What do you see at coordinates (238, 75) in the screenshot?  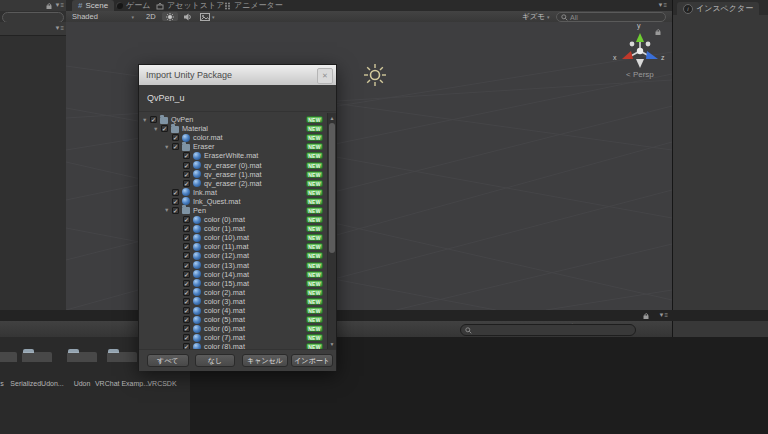 I see `dialog-titlebar: Import Unity Package ✕` at bounding box center [238, 75].